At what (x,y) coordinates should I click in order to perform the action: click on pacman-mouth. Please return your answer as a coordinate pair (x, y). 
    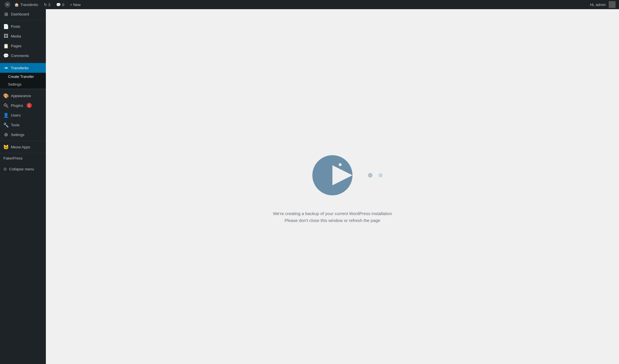
    Looking at the image, I should click on (342, 175).